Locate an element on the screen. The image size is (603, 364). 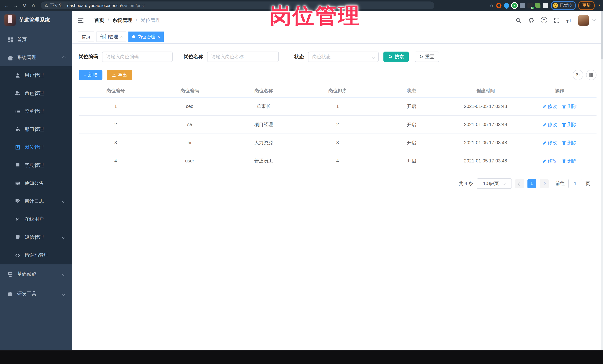
sidebar-item-label: 审计日志 is located at coordinates (34, 201).